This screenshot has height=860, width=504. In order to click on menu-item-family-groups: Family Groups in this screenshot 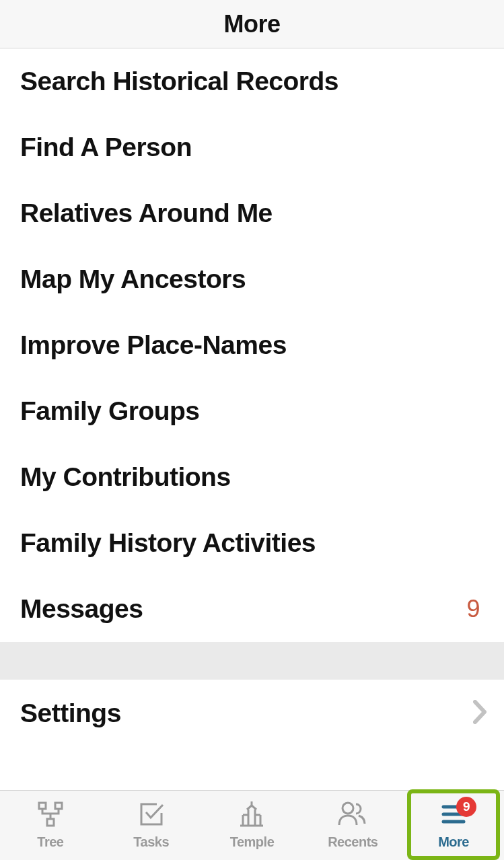, I will do `click(252, 411)`.